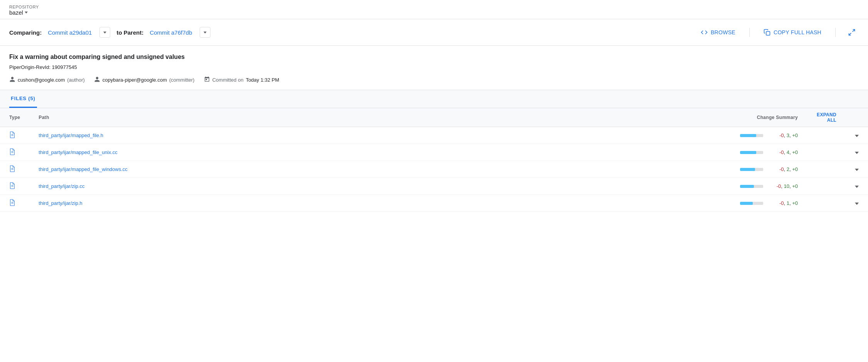 The image size is (868, 362). I want to click on commit-to-dropdown, so click(205, 32).